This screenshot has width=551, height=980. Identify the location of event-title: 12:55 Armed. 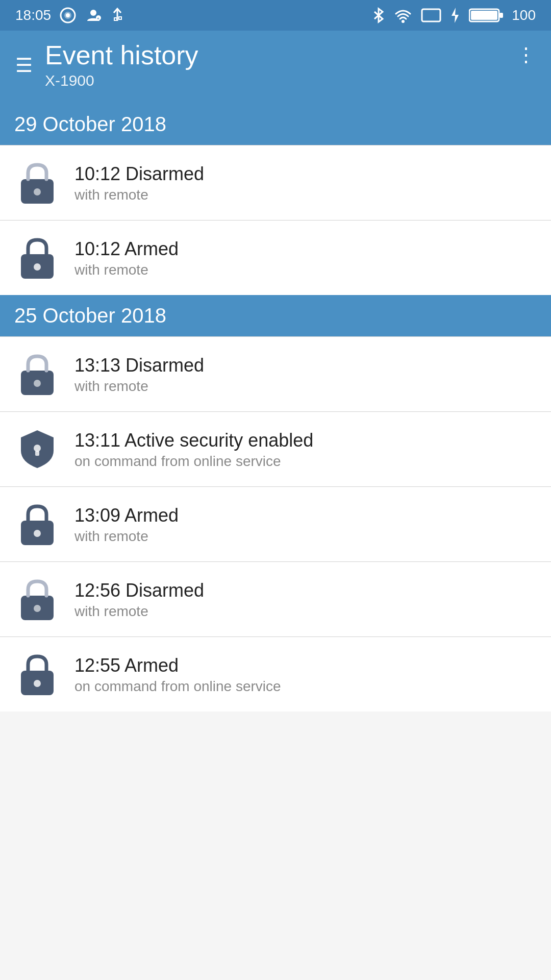
(306, 666).